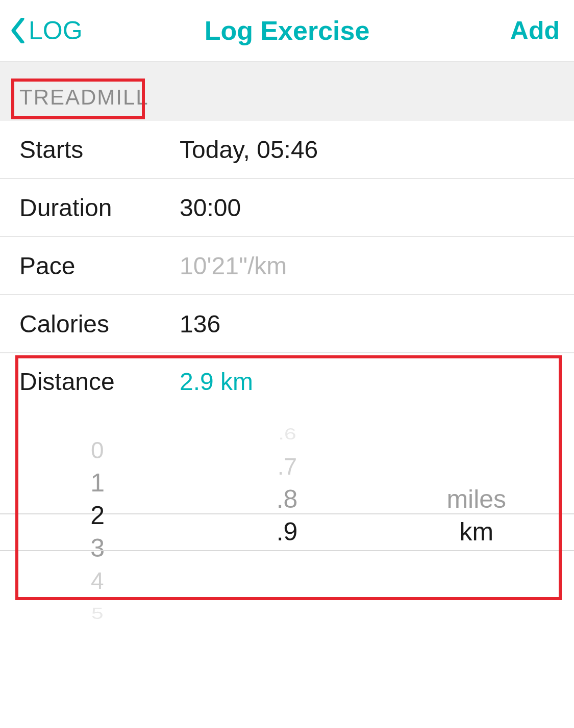 Image resolution: width=574 pixels, height=728 pixels. Describe the element at coordinates (97, 614) in the screenshot. I see `picker-item: 5` at that location.